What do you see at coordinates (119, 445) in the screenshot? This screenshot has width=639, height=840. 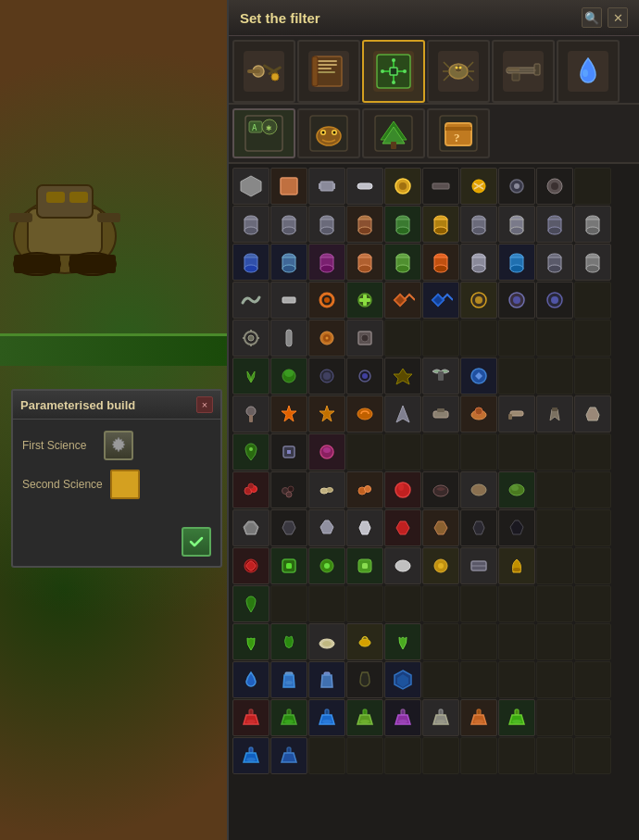 I see `first-science-gear-button` at bounding box center [119, 445].